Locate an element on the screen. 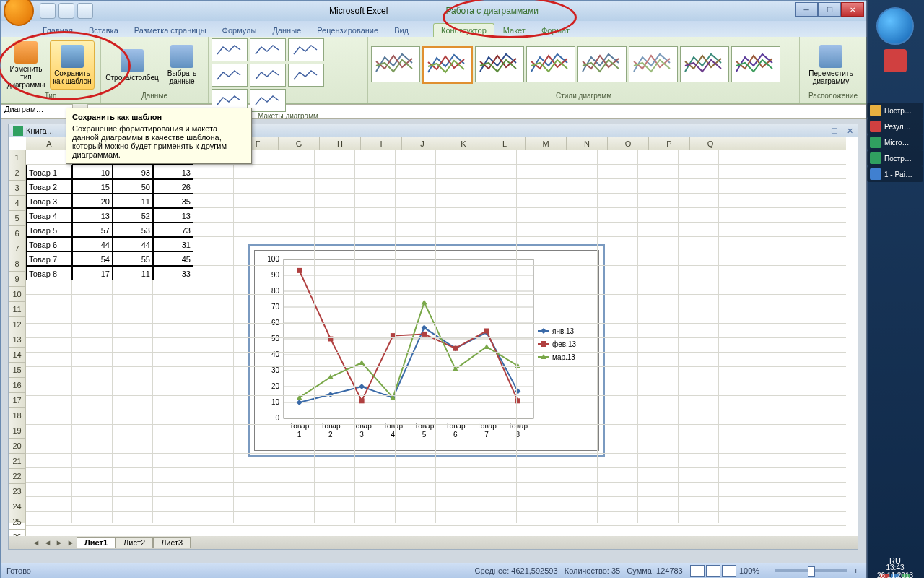 The image size is (924, 578). qat-undo-icon is located at coordinates (66, 11).